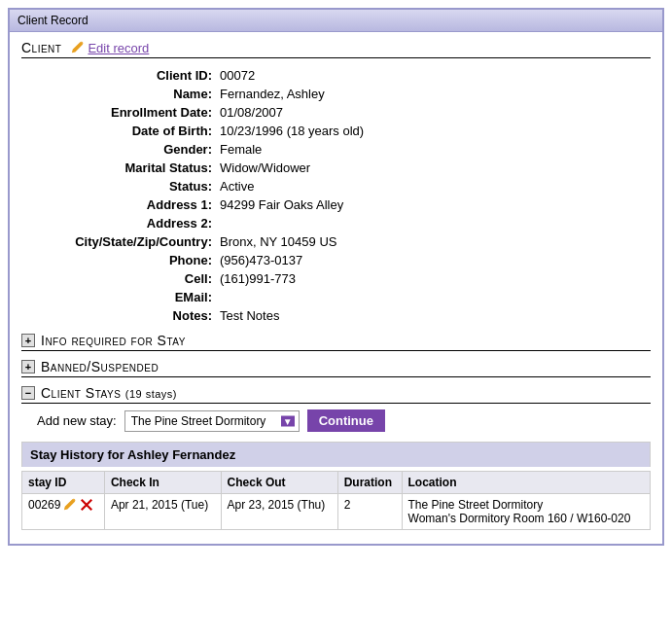 The width and height of the screenshot is (672, 640). I want to click on field-row: Address 2:, so click(336, 224).